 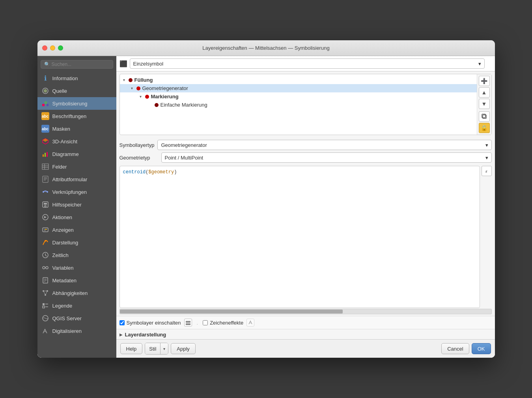 What do you see at coordinates (77, 293) in the screenshot?
I see `sidebar-item-abhangigkeiten: Abhängigkeiten` at bounding box center [77, 293].